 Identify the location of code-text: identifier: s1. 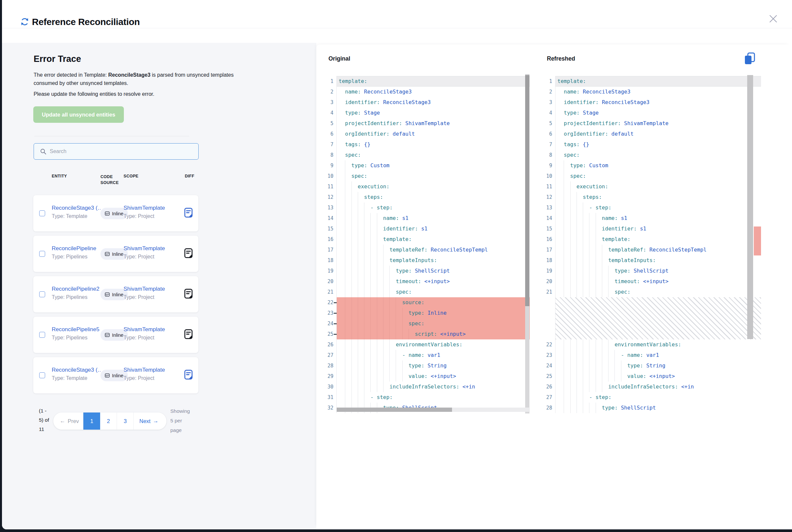
(658, 229).